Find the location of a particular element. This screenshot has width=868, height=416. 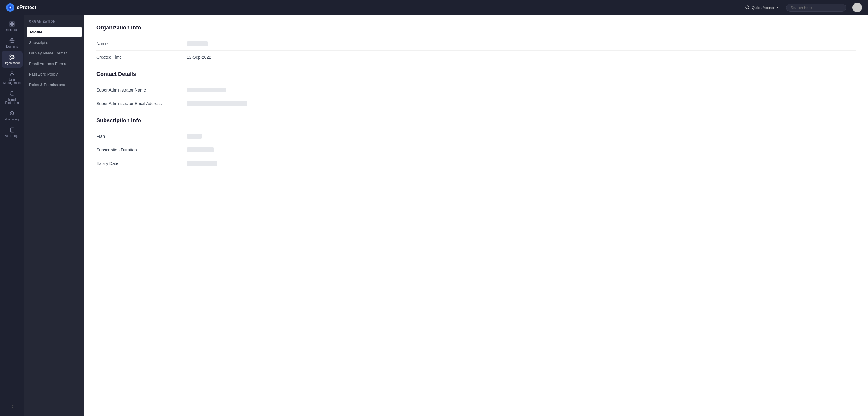

ediscovery-icon is located at coordinates (12, 113).